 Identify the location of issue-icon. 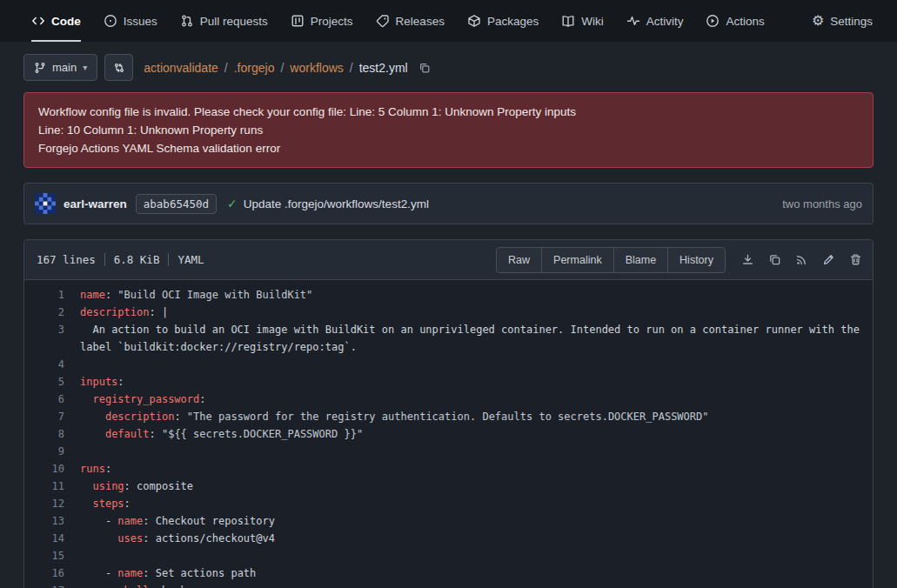
(110, 21).